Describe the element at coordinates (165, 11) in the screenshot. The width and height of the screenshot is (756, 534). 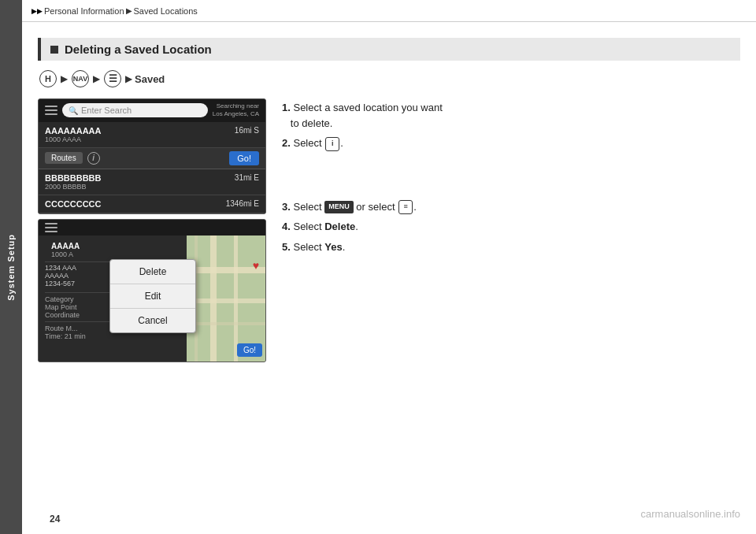
I see `breadcrumb-item-2: Saved Locations` at that location.